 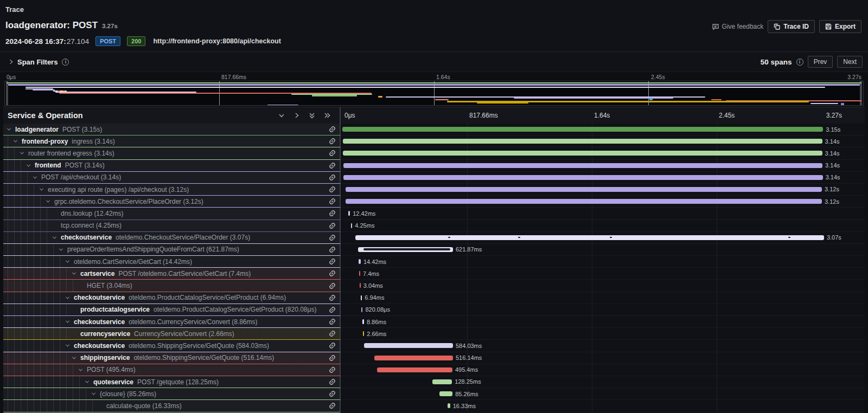 I want to click on span-name-cell: calculate-quote (16.33ms), so click(x=172, y=406).